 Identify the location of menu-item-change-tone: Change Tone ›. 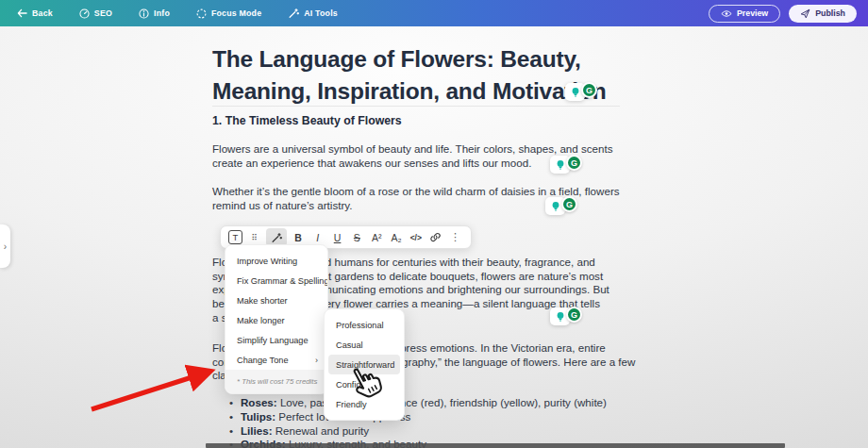
(276, 360).